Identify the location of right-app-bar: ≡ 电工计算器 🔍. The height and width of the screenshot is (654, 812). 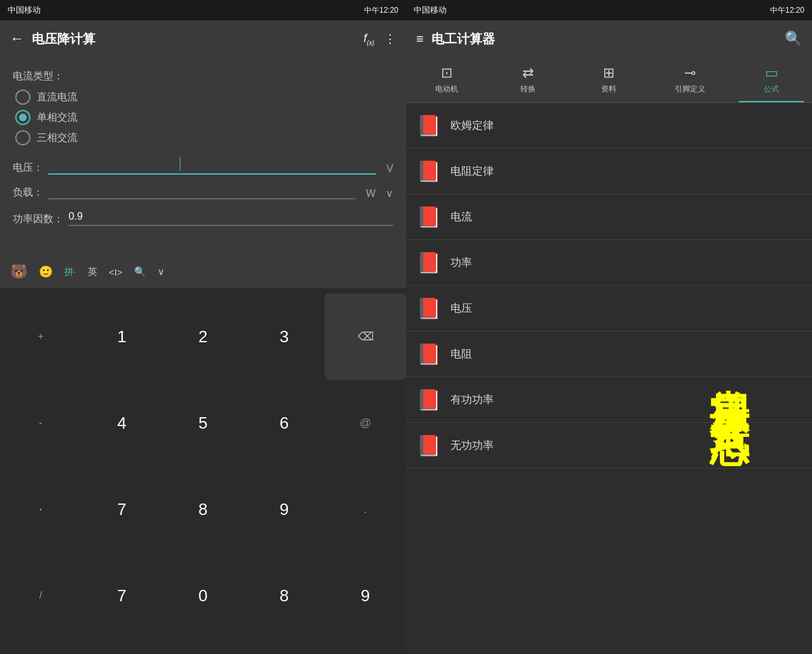
(609, 39).